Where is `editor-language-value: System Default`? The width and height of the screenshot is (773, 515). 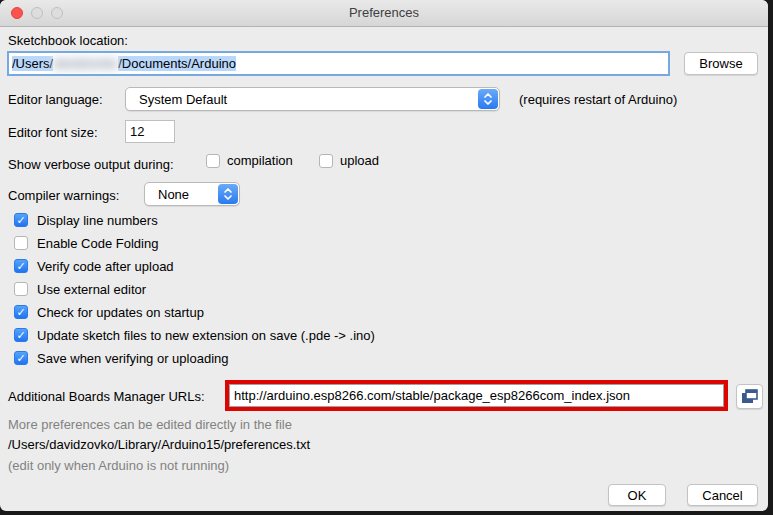
editor-language-value: System Default is located at coordinates (302, 100).